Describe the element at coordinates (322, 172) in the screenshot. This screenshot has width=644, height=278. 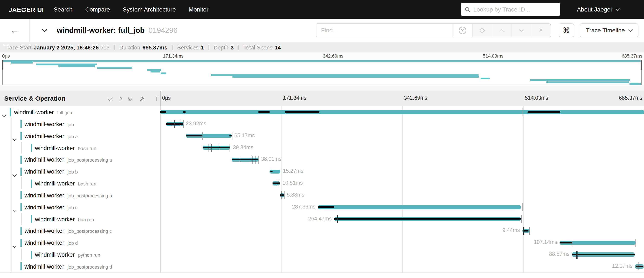
I see `span-row: windmill-workerjob b15.27ms` at that location.